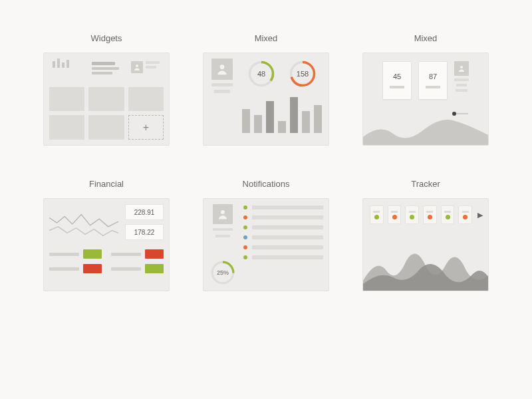 The height and width of the screenshot is (399, 532). I want to click on cell-mixed-2: Mixed 45 87, so click(426, 89).